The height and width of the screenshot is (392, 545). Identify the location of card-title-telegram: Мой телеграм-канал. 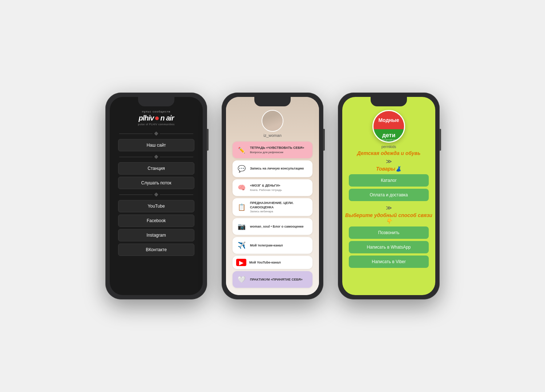
(279, 246).